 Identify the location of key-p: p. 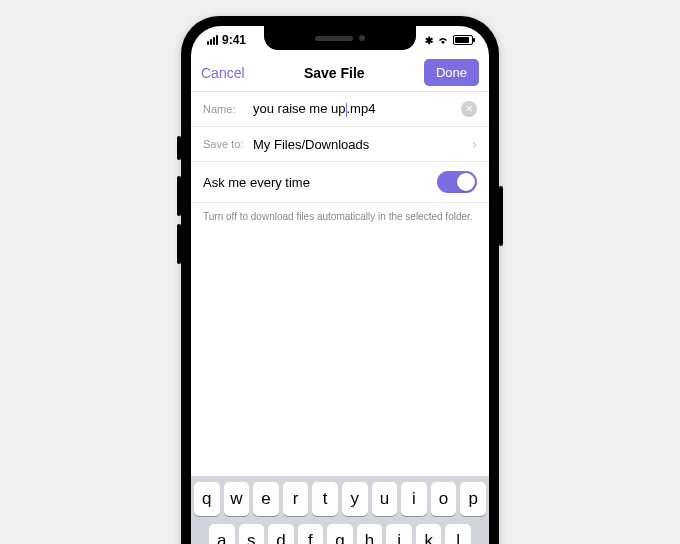
(473, 499).